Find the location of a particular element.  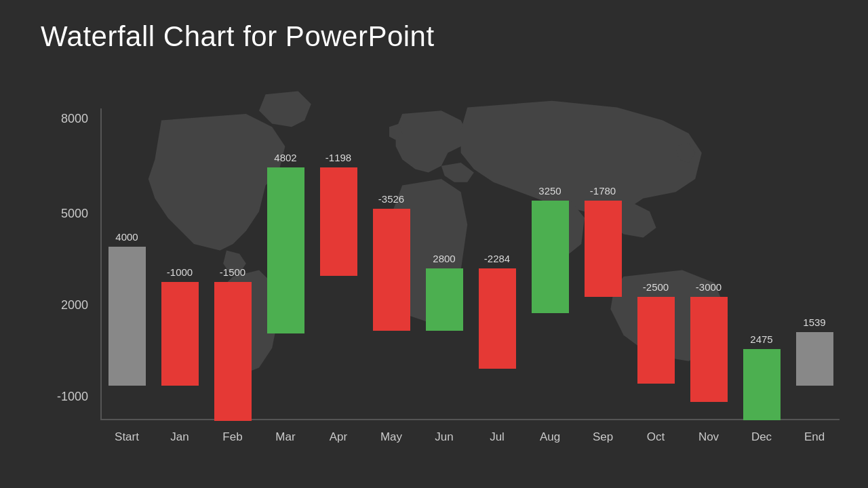

bar-end is located at coordinates (815, 359).